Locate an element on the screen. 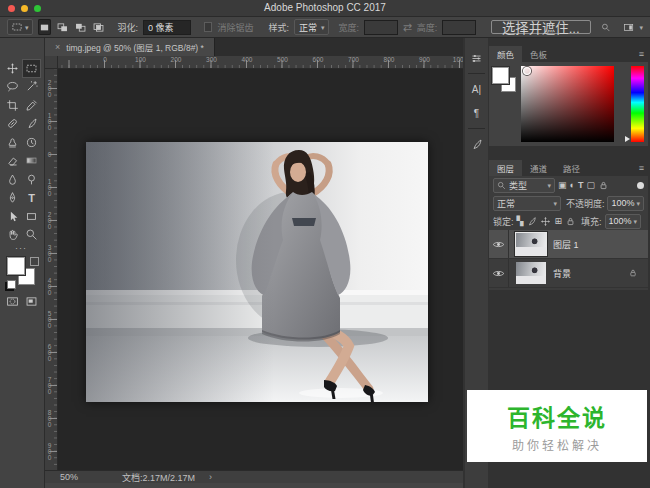 This screenshot has width=650, height=488. tool-move is located at coordinates (12, 68).